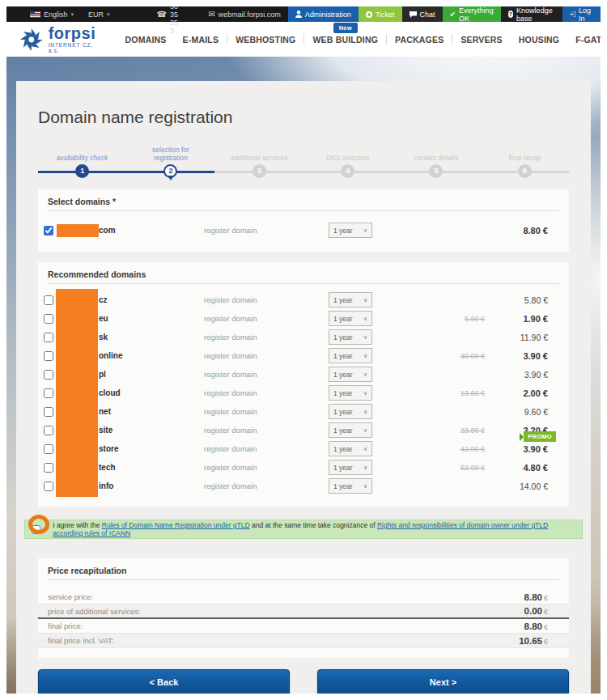 The image size is (607, 700). What do you see at coordinates (324, 15) in the screenshot?
I see `administration-button: Administration` at bounding box center [324, 15].